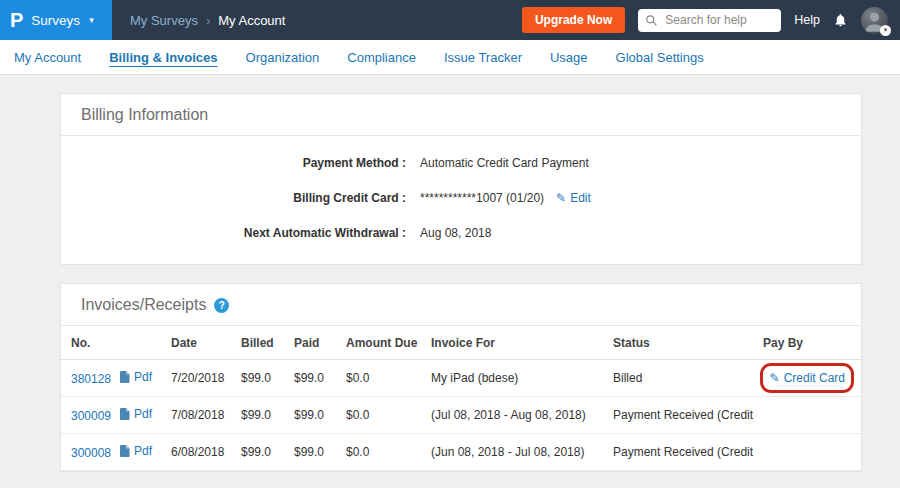  What do you see at coordinates (808, 378) in the screenshot?
I see `pay-by-credit-card-link: ✎ Credit Card` at bounding box center [808, 378].